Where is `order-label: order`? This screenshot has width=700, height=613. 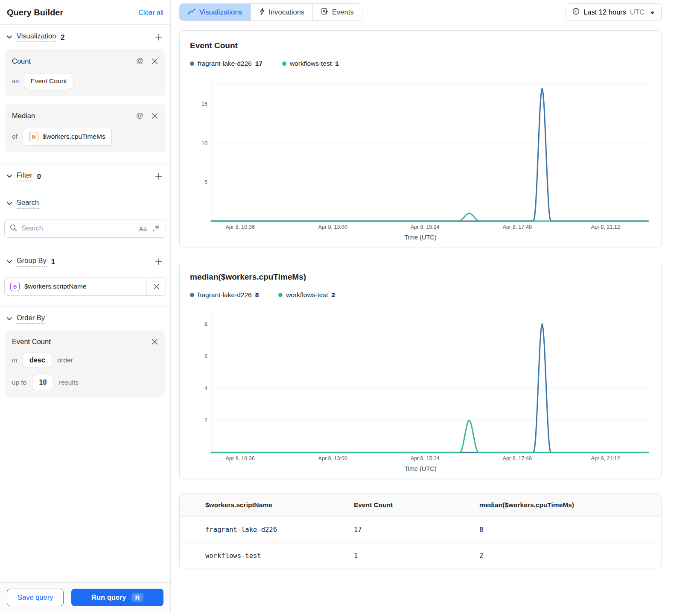 order-label: order is located at coordinates (65, 360).